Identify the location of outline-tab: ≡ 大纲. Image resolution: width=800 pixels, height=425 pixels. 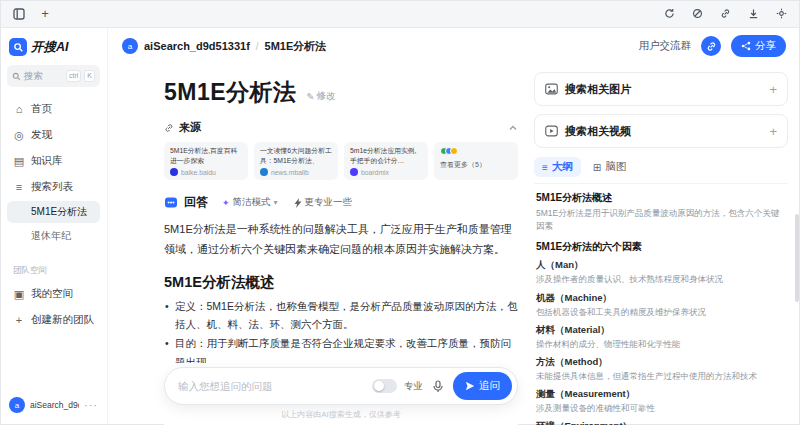
(558, 167).